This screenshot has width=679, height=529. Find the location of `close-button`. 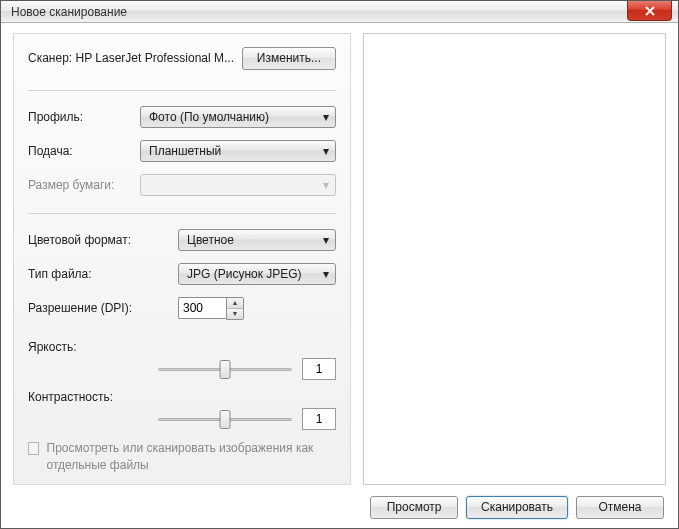

close-button is located at coordinates (650, 11).